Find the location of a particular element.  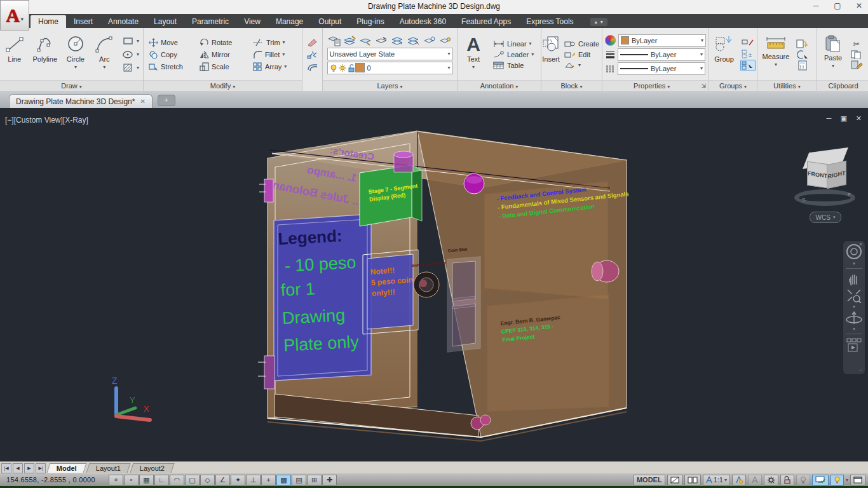

ribbon-tab-view: View is located at coordinates (252, 22).